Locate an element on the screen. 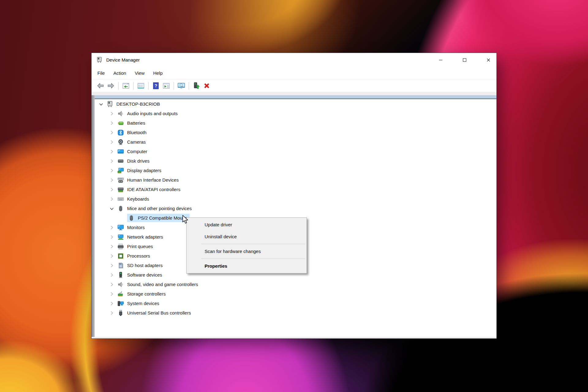 The width and height of the screenshot is (588, 392). tree-item-label: Sound, video and game controllers is located at coordinates (163, 284).